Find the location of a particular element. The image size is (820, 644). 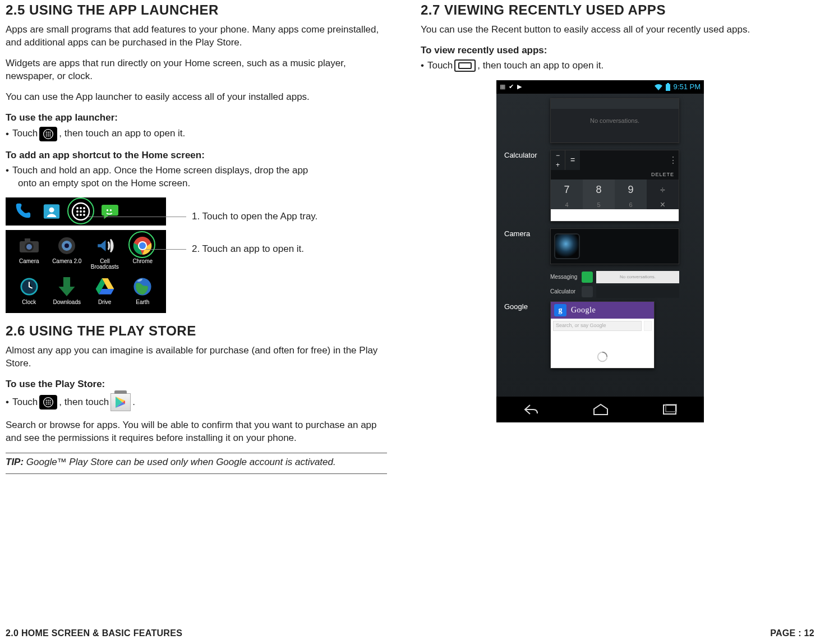

calc-delete: DELETE is located at coordinates (615, 175).